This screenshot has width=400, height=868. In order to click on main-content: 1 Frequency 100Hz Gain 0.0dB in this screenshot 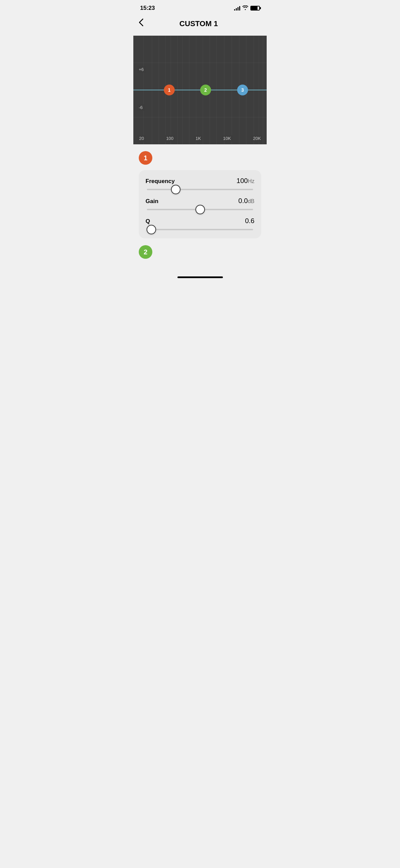, I will do `click(200, 208)`.